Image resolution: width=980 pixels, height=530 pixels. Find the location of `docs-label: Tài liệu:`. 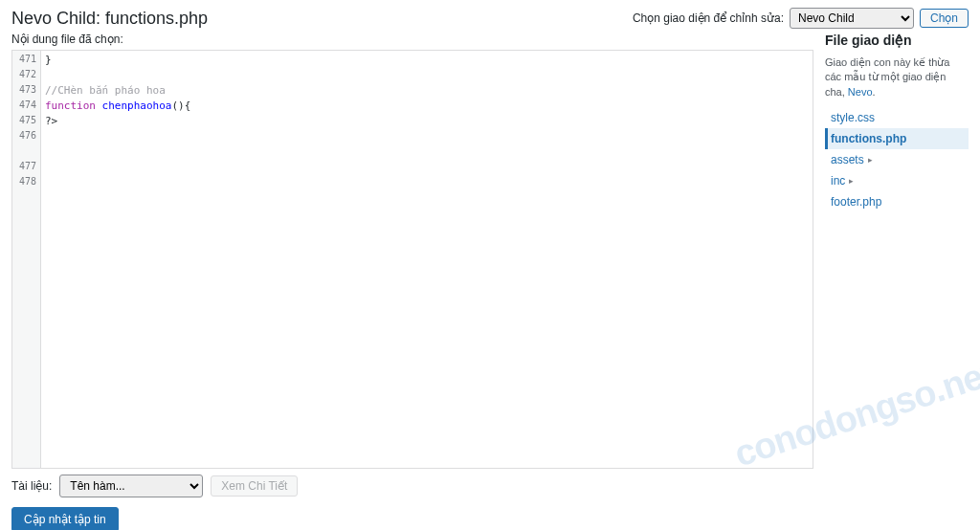

docs-label: Tài liệu: is located at coordinates (32, 486).